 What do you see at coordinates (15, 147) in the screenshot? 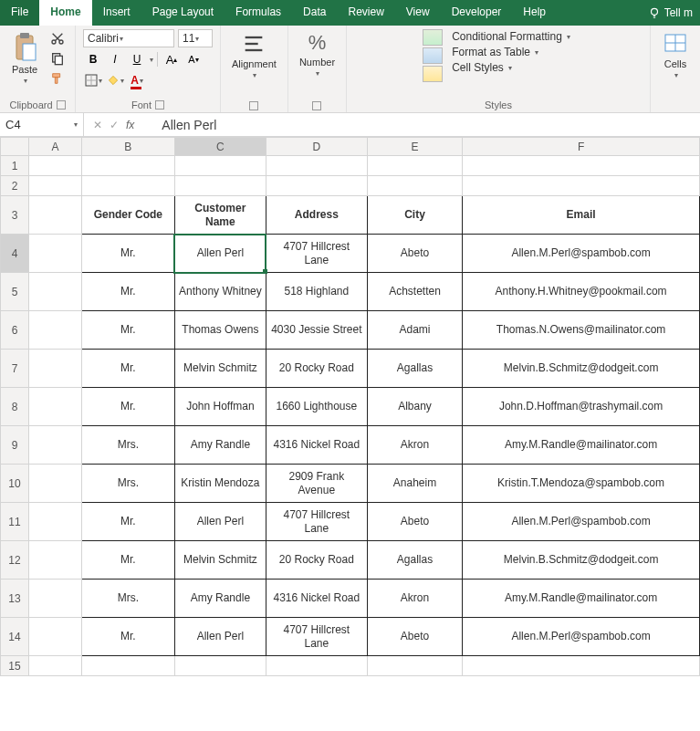
I see `select-all-corner` at bounding box center [15, 147].